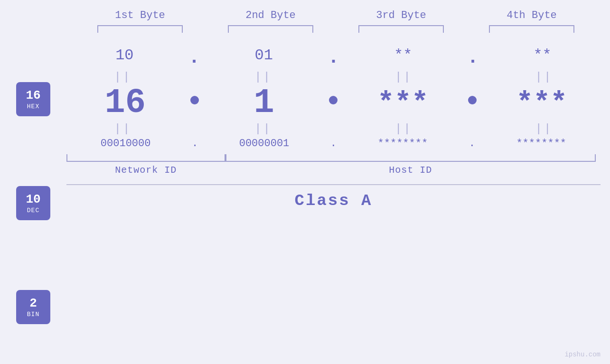 Image resolution: width=610 pixels, height=364 pixels. I want to click on equals-row-2: || || || ||, so click(333, 129).